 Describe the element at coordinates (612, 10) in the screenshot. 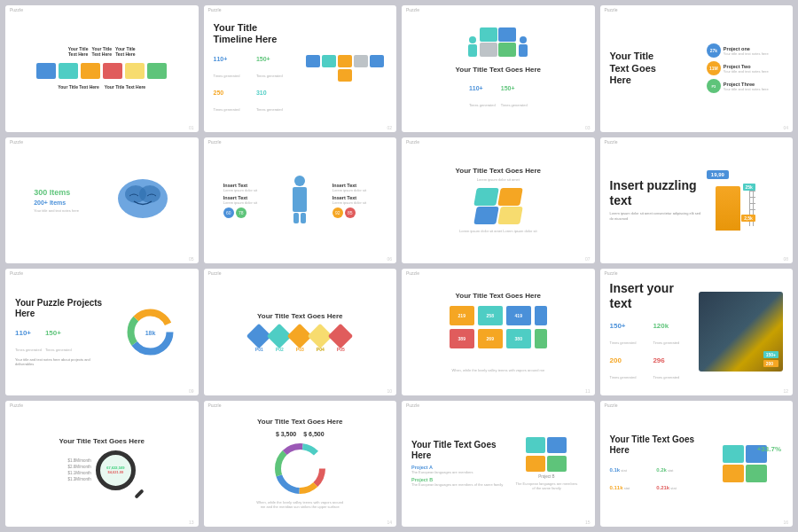

I see `slide-4-label: Puzzle` at that location.